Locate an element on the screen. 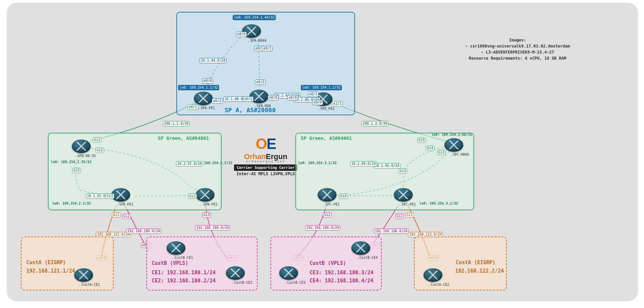 This screenshot has height=308, width=644. custB-R-l2: CE4: 192.168.180.4/24 is located at coordinates (342, 281).